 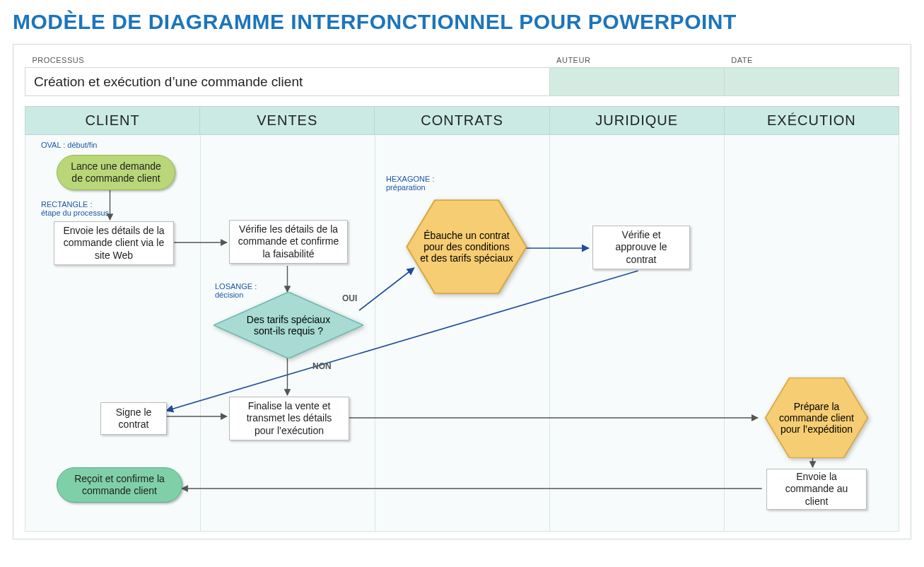 What do you see at coordinates (636, 61) in the screenshot?
I see `meta-header-author: AUTEUR` at bounding box center [636, 61].